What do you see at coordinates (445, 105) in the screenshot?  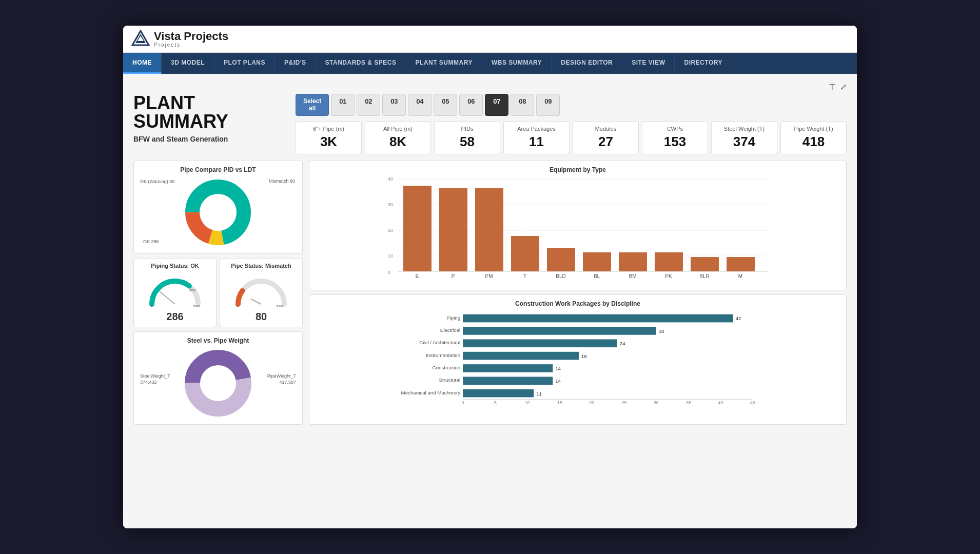 I see `tab-05: 05` at bounding box center [445, 105].